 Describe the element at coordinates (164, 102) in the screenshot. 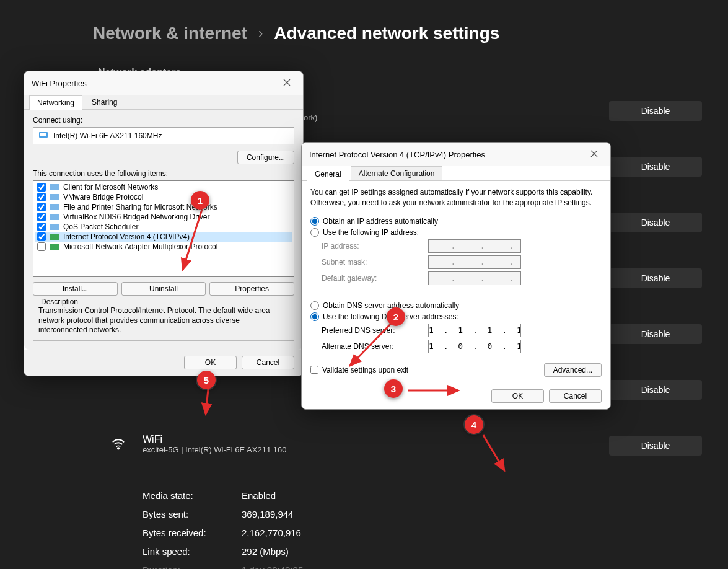

I see `tab-strip: Networking Sharing` at that location.